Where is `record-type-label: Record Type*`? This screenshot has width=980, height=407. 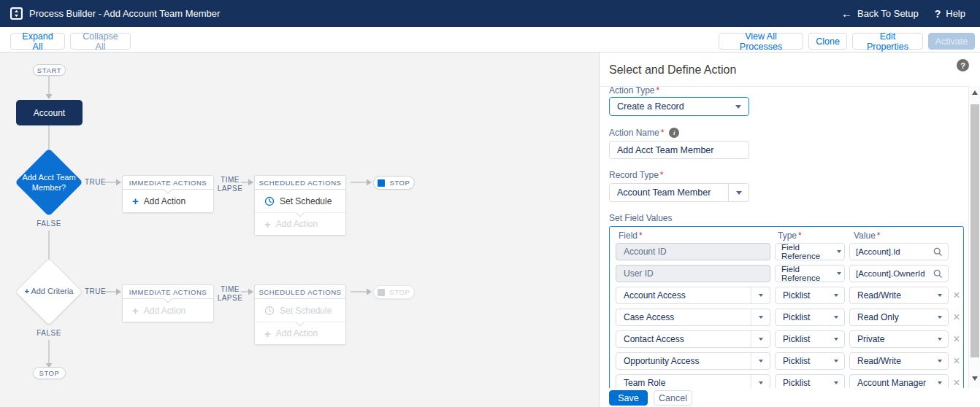 record-type-label: Record Type* is located at coordinates (637, 175).